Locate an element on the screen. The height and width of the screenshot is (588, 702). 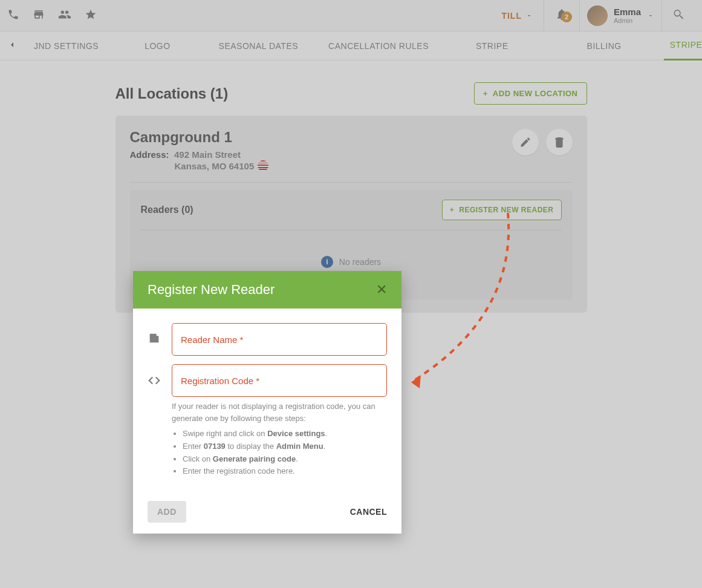
add-button: ADD is located at coordinates (167, 512).